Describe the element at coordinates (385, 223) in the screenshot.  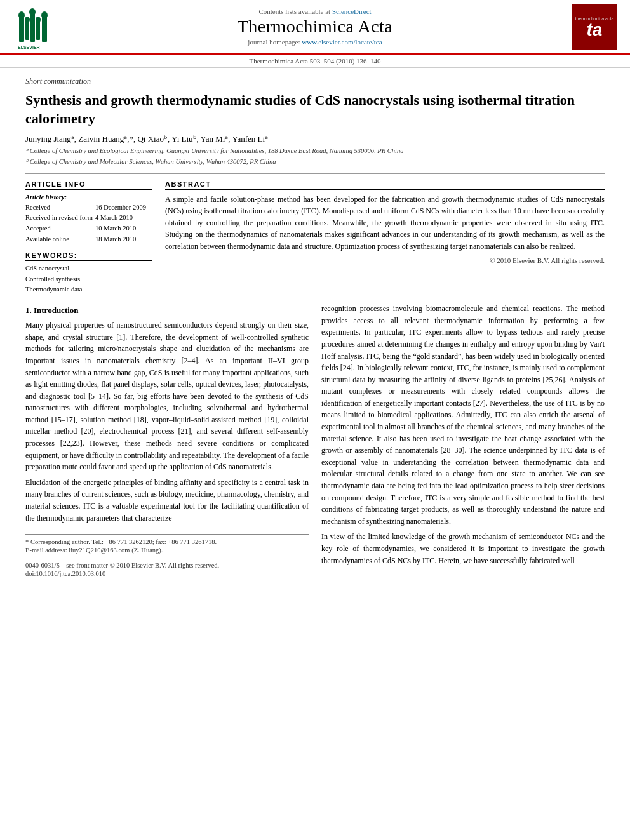
I see `abstract-text: A simple and facile solution-phase metho…` at that location.